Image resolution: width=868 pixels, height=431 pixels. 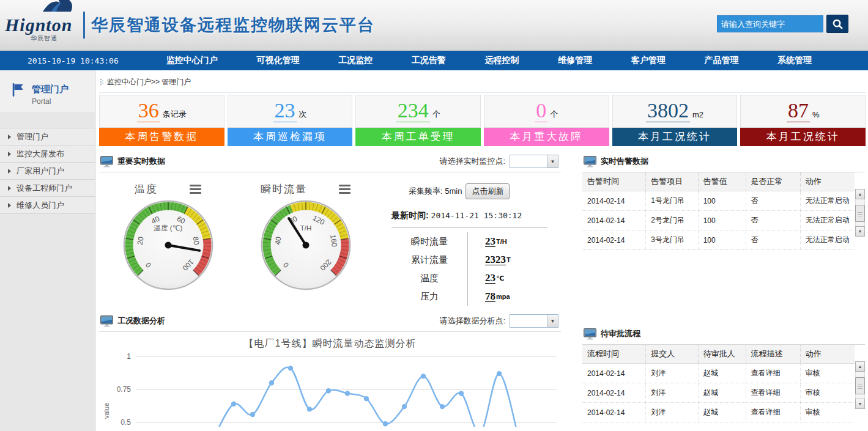 What do you see at coordinates (554, 114) in the screenshot?
I see `stat-unit: 个` at bounding box center [554, 114].